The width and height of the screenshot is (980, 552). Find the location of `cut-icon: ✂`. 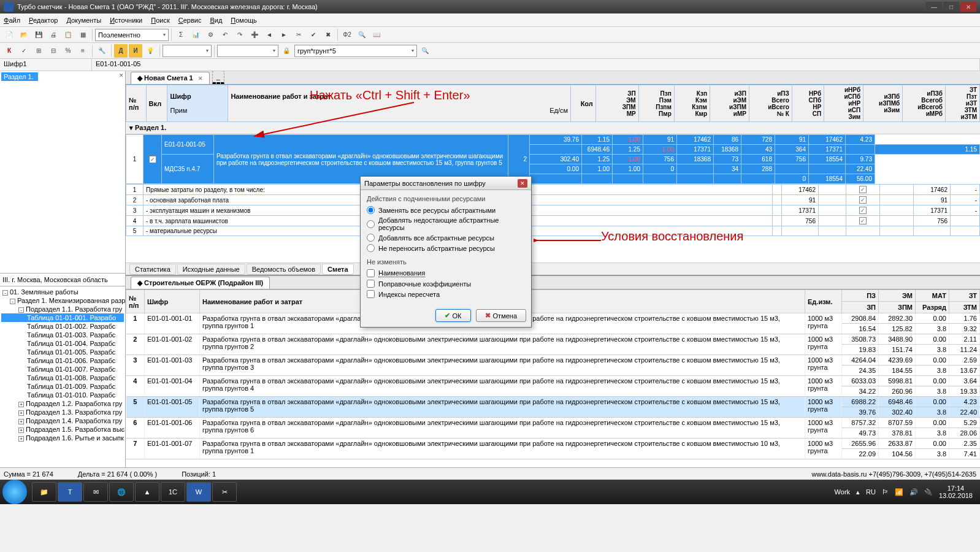

cut-icon: ✂ is located at coordinates (299, 35).